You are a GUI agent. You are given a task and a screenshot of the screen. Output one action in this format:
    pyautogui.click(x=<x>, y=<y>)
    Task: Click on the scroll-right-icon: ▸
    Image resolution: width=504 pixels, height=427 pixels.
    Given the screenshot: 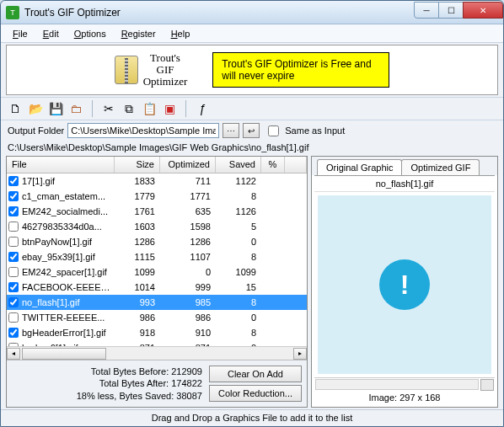 What is the action you would take?
    pyautogui.click(x=300, y=354)
    